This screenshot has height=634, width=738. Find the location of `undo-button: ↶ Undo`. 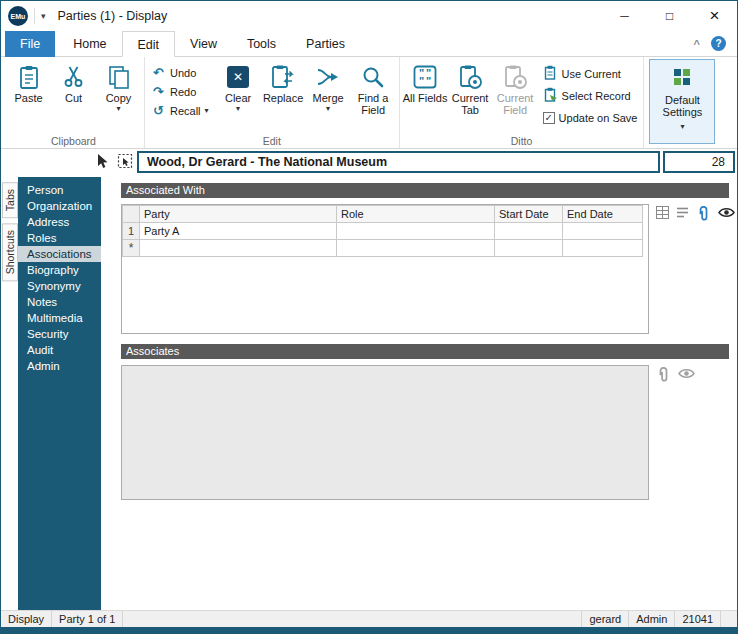

undo-button: ↶ Undo is located at coordinates (180, 72).